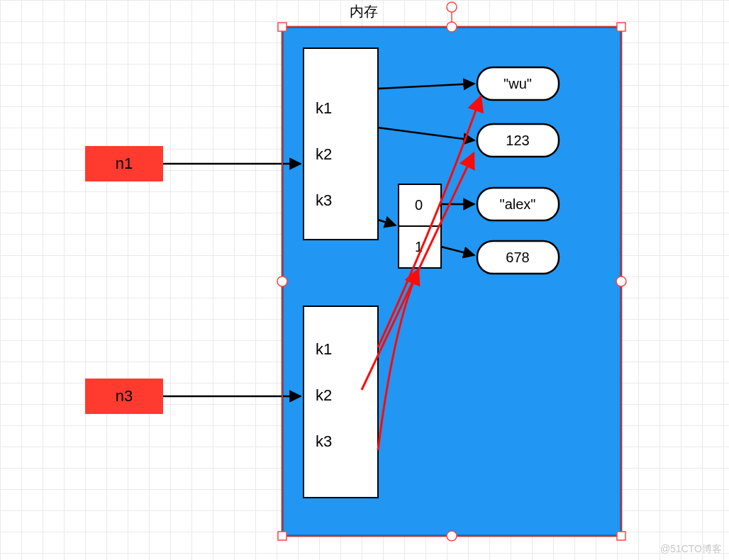 The width and height of the screenshot is (729, 560). Describe the element at coordinates (124, 396) in the screenshot. I see `variable-n3: n3` at that location.